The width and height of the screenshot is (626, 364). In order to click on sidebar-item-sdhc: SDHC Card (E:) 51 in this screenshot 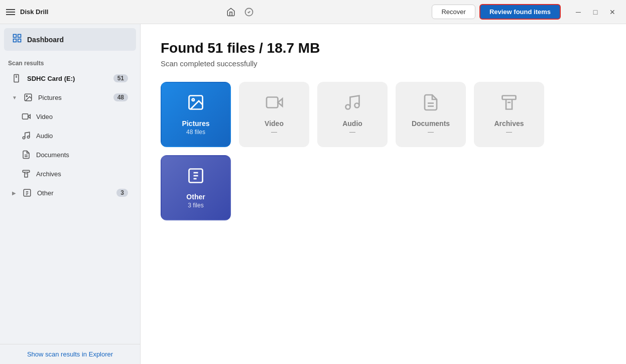, I will do `click(70, 78)`.